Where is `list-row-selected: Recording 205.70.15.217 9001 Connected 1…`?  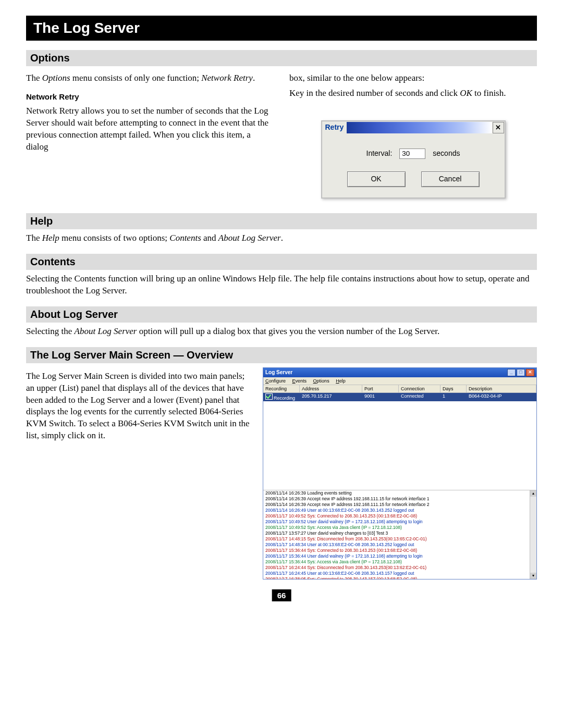 list-row-selected: Recording 205.70.15.217 9001 Connected 1… is located at coordinates (400, 397).